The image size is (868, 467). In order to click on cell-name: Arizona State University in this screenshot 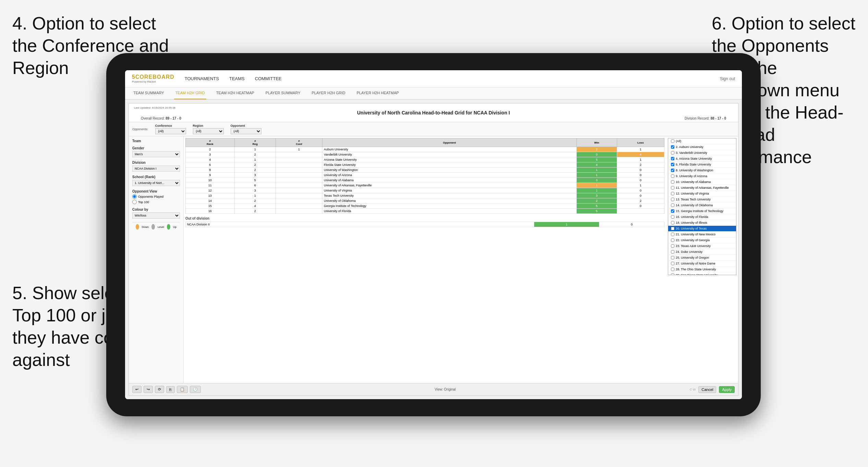, I will do `click(450, 160)`.